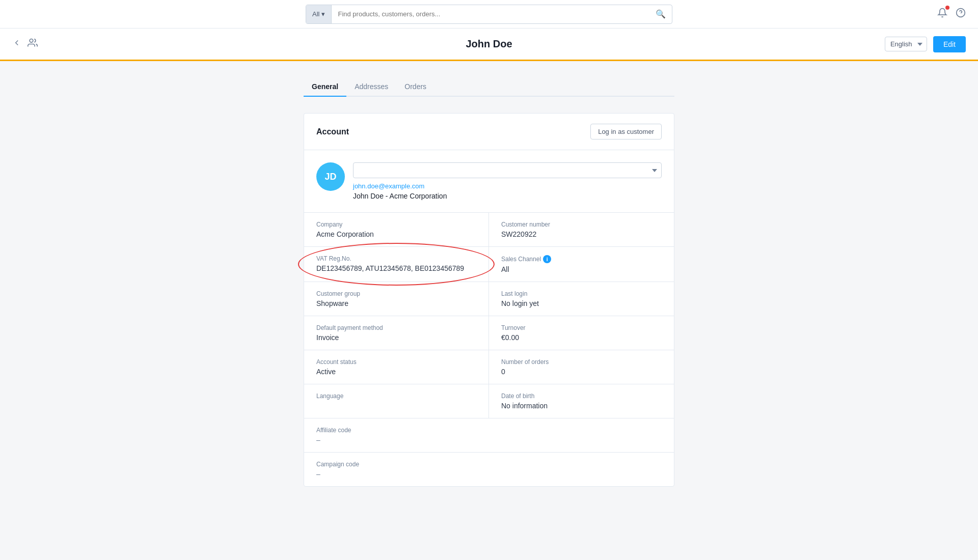  I want to click on customer-profile: JD john.doe@example.com John Doe - Acme …, so click(489, 181).